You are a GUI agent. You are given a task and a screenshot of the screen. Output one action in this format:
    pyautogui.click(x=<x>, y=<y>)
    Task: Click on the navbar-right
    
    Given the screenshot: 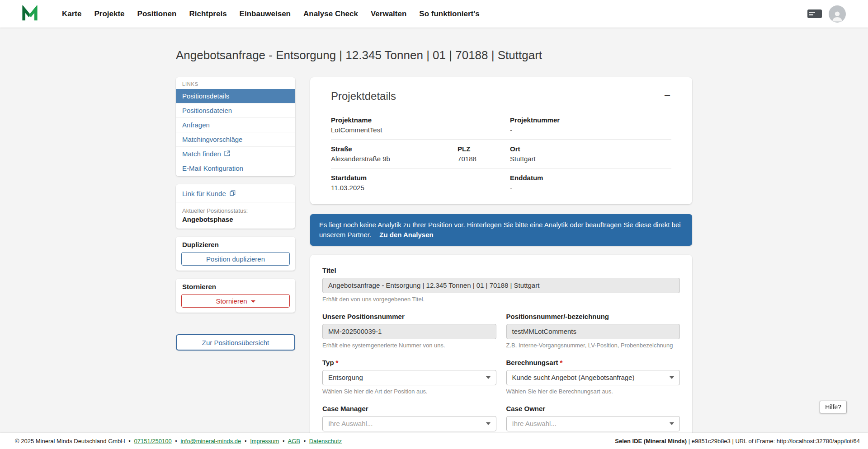 What is the action you would take?
    pyautogui.click(x=826, y=14)
    